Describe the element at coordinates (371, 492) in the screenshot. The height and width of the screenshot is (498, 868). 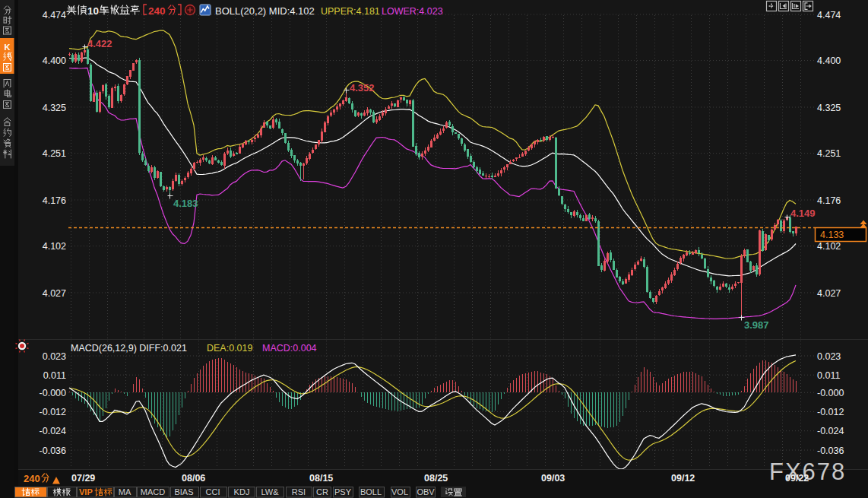
I see `svg-text: BOLL` at that location.